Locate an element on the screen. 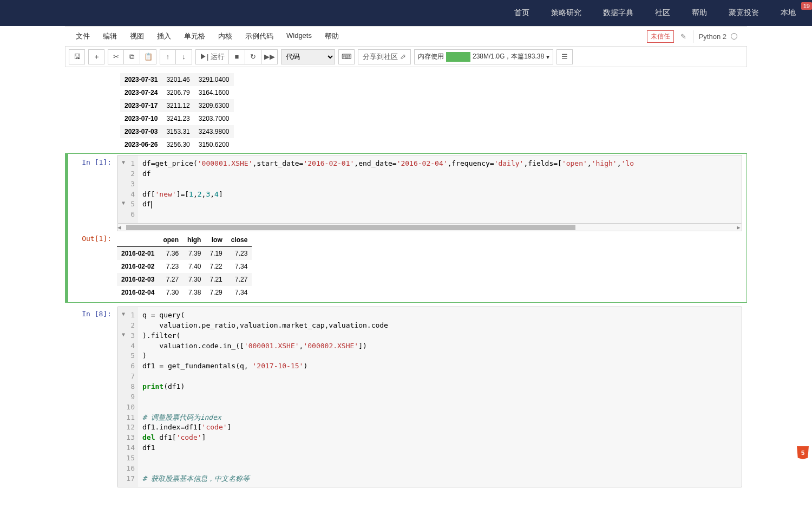 The height and width of the screenshot is (508, 812). line-gutter: ▼12▼34567891011121314151617 is located at coordinates (128, 397).